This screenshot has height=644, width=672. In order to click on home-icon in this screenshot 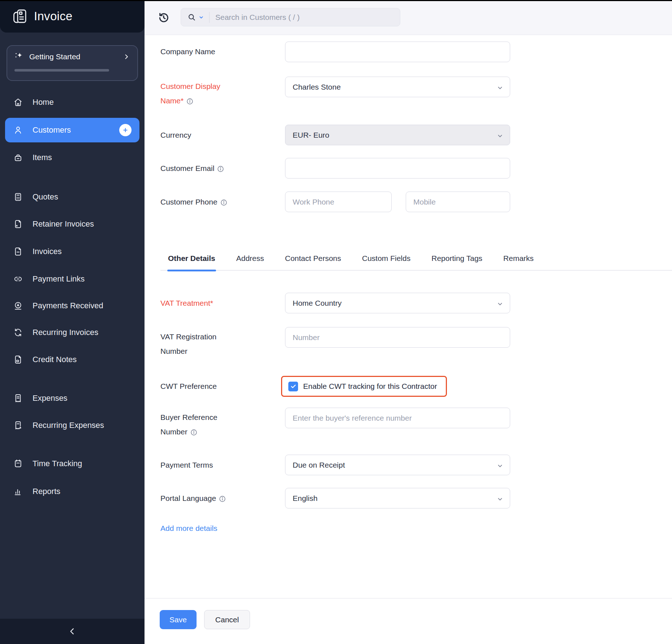, I will do `click(18, 102)`.